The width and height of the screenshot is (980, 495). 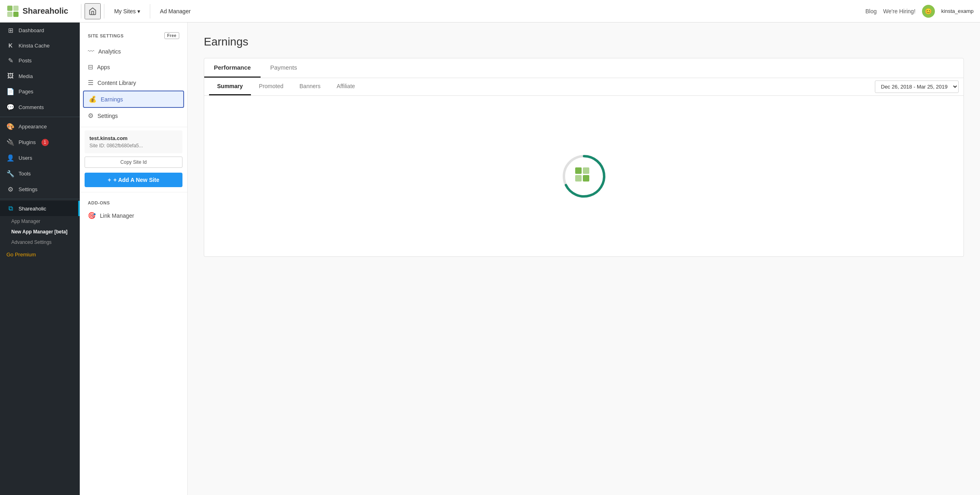 I want to click on hiring-link: We're Hiring!, so click(x=899, y=11).